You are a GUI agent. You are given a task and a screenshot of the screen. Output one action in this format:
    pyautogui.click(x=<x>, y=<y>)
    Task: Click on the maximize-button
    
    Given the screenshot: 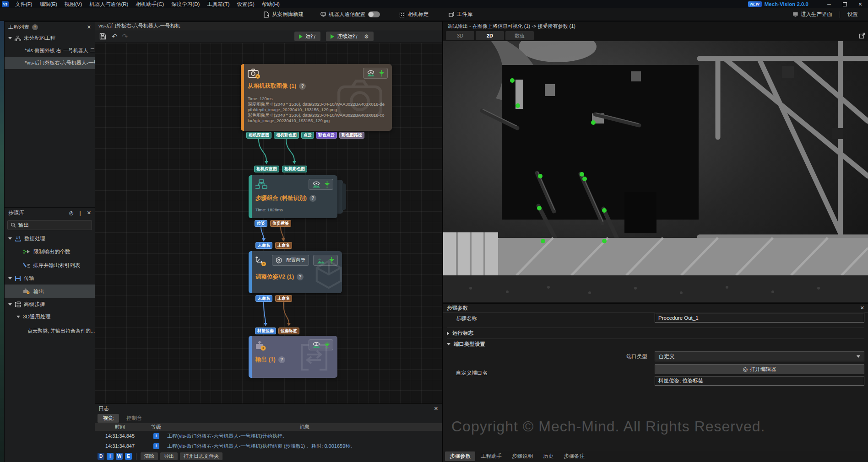 What is the action you would take?
    pyautogui.click(x=845, y=4)
    